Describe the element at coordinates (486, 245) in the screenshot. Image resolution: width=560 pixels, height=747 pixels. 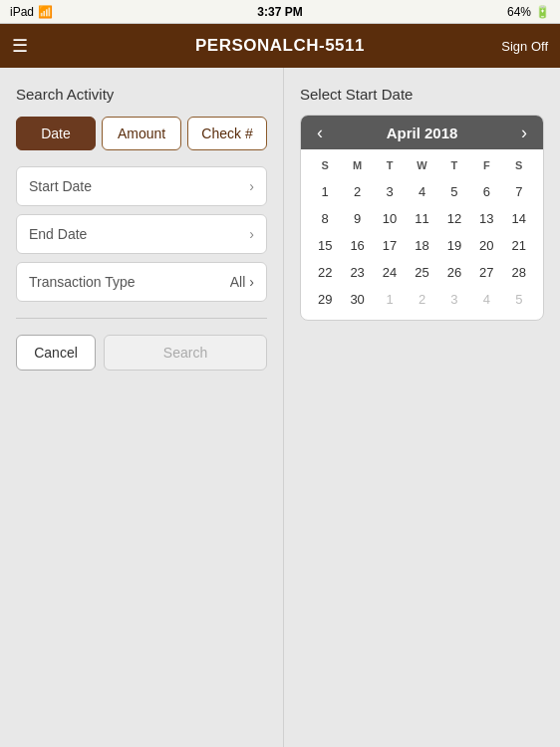
I see `day-20: 20` at that location.